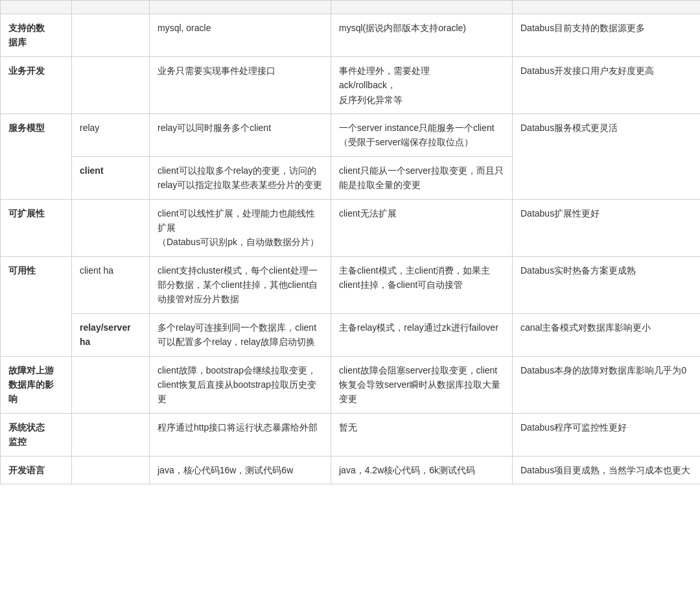 The height and width of the screenshot is (605, 700). What do you see at coordinates (607, 156) in the screenshot?
I see `cell-conclusion: Databus服务模式更灵活` at bounding box center [607, 156].